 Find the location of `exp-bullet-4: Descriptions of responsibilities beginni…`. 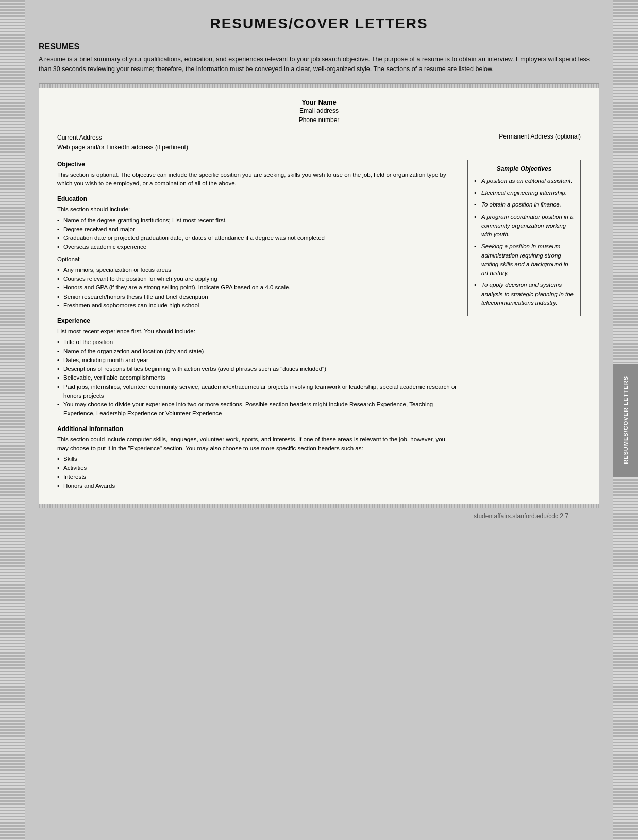

exp-bullet-4: Descriptions of responsibilities beginni… is located at coordinates (257, 369).